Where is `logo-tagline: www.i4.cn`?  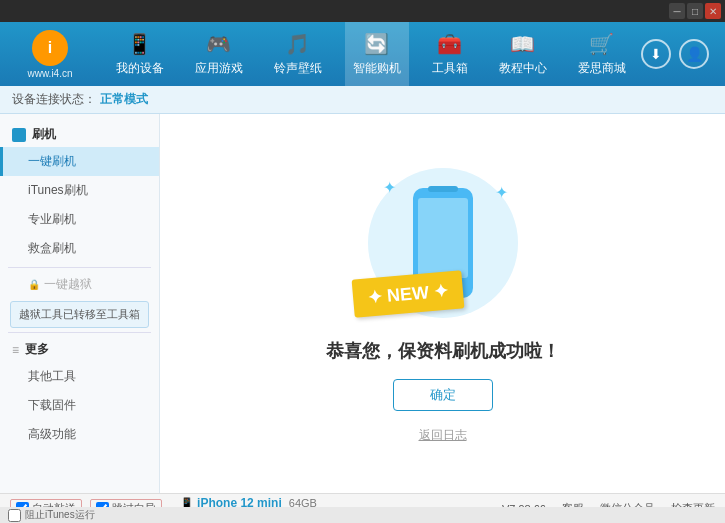 logo-tagline: www.i4.cn is located at coordinates (50, 74).